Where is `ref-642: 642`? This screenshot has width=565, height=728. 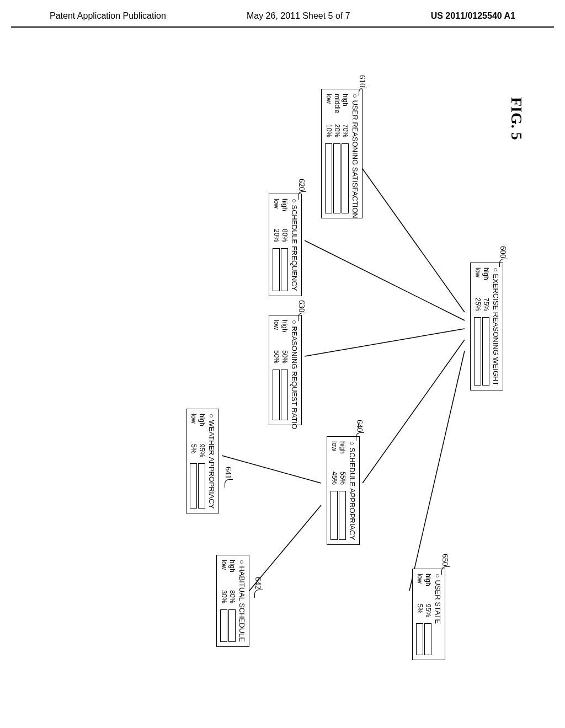
ref-642: 642 is located at coordinates (258, 588).